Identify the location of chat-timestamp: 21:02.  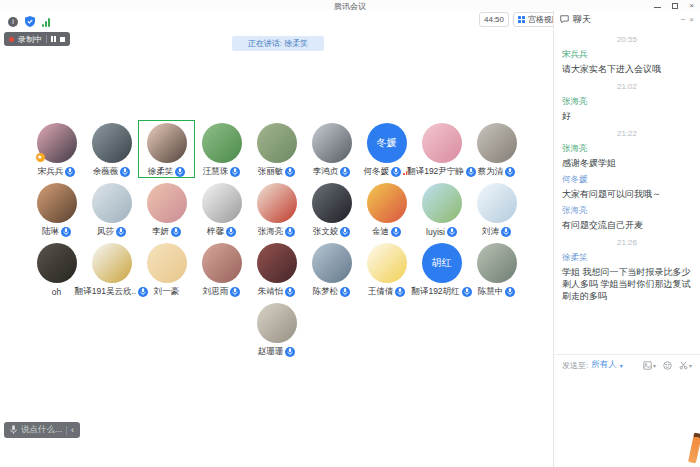
(627, 86).